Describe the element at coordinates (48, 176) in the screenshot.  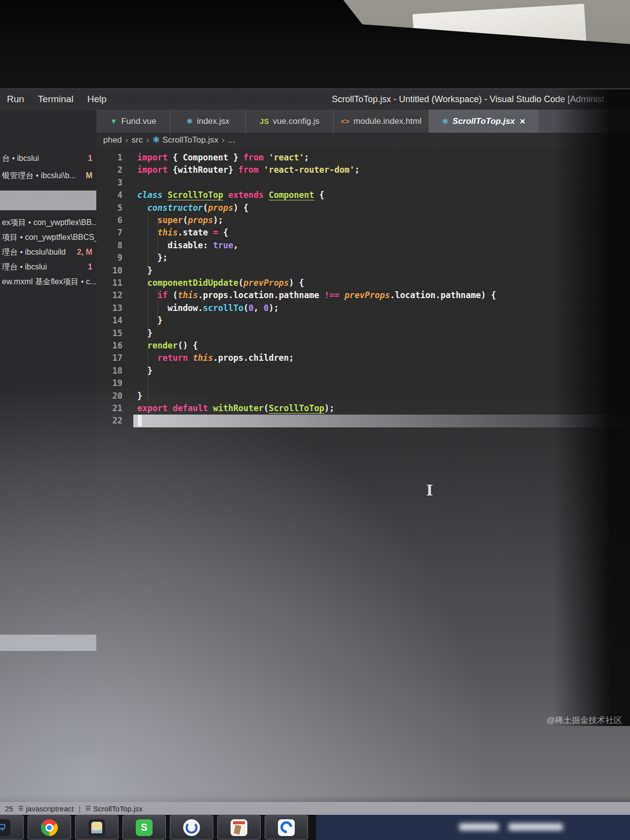
I see `source-control-item: 银管理台 • ibcslui\b...M` at that location.